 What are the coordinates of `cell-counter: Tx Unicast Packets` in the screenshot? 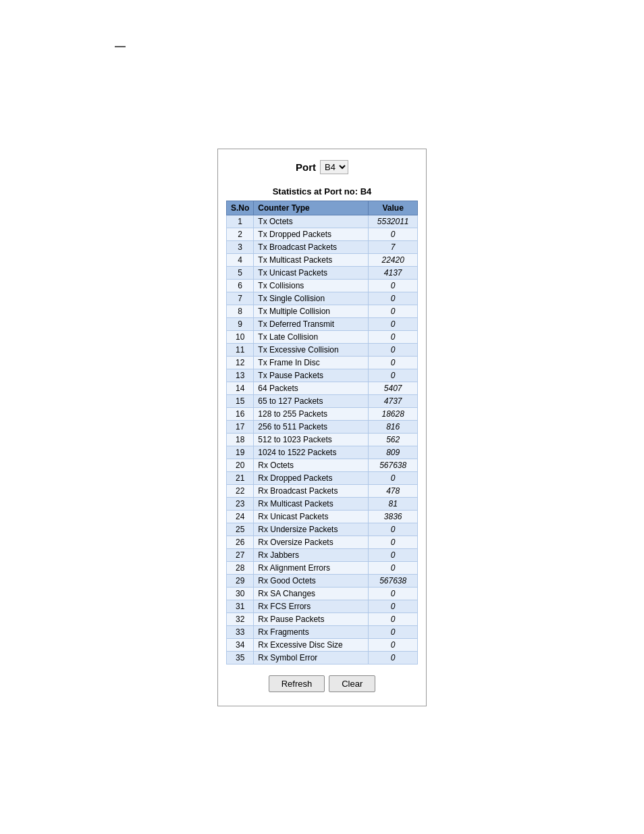 It's located at (311, 273).